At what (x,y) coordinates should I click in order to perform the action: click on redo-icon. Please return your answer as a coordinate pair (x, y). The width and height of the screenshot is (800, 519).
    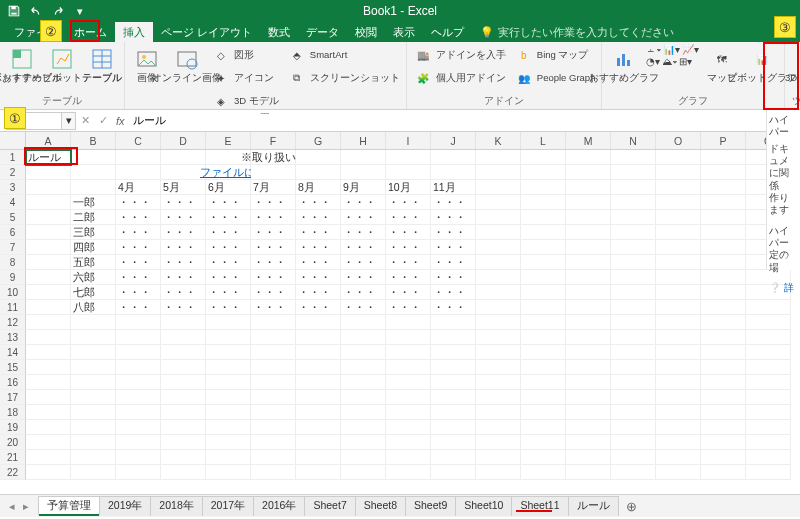
    Looking at the image, I should click on (58, 11).